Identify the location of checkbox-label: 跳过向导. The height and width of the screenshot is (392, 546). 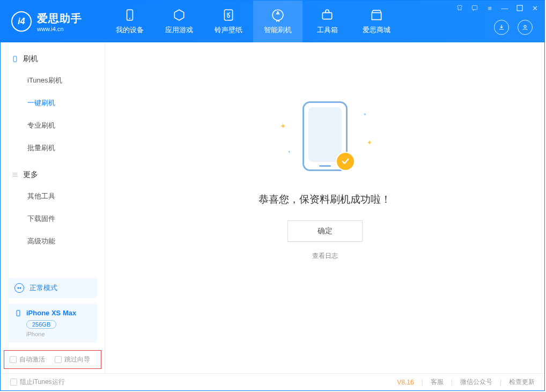
(77, 359).